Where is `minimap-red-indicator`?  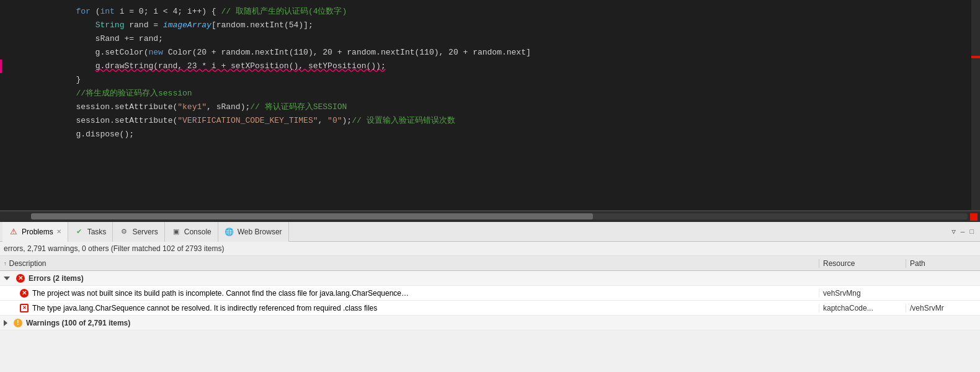 minimap-red-indicator is located at coordinates (974, 217).